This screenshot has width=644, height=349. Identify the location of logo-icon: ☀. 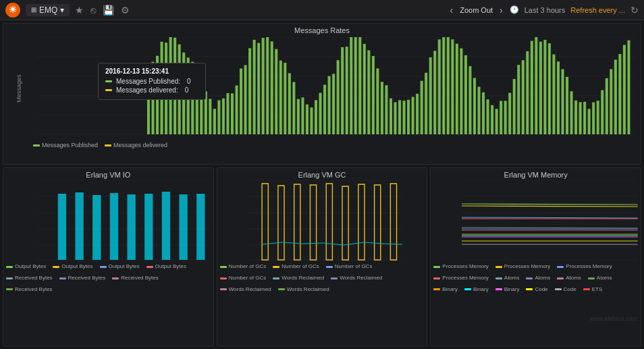
(13, 9).